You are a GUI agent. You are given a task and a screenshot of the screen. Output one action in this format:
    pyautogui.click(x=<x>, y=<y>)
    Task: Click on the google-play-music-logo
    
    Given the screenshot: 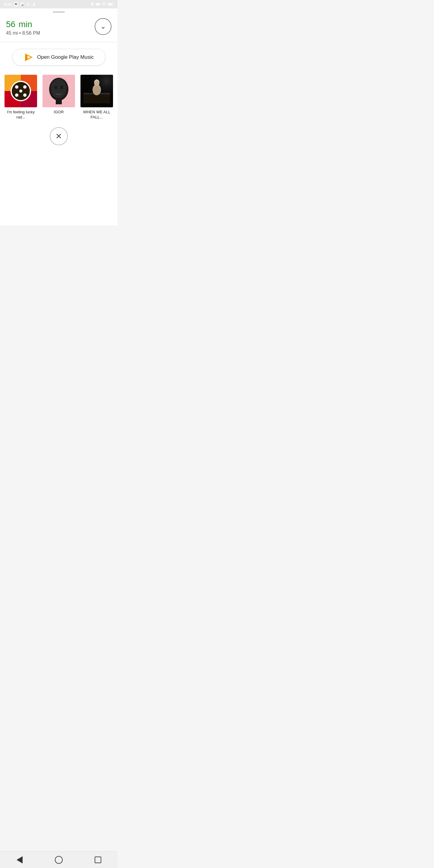 What is the action you would take?
    pyautogui.click(x=29, y=57)
    